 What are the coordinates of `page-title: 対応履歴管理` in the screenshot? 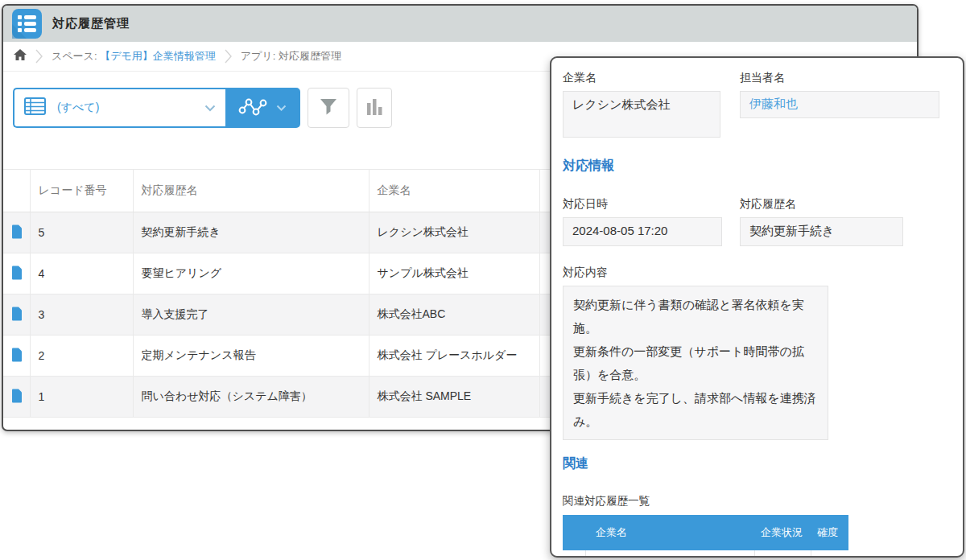 It's located at (91, 24).